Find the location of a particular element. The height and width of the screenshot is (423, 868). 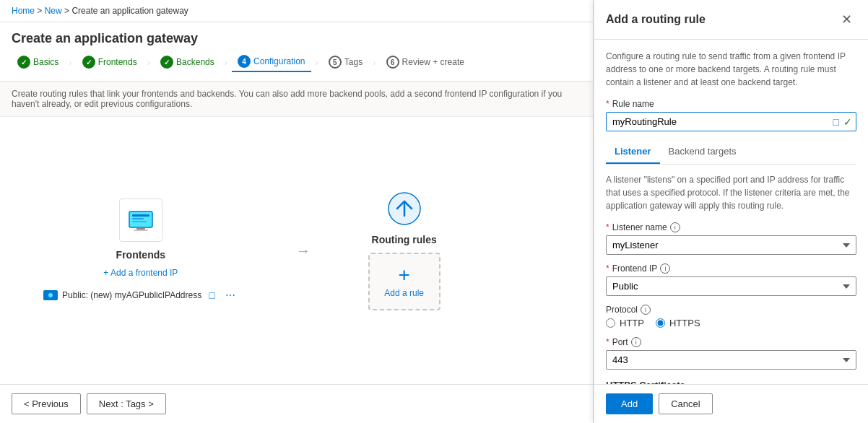

frontend-item-icon is located at coordinates (51, 295).